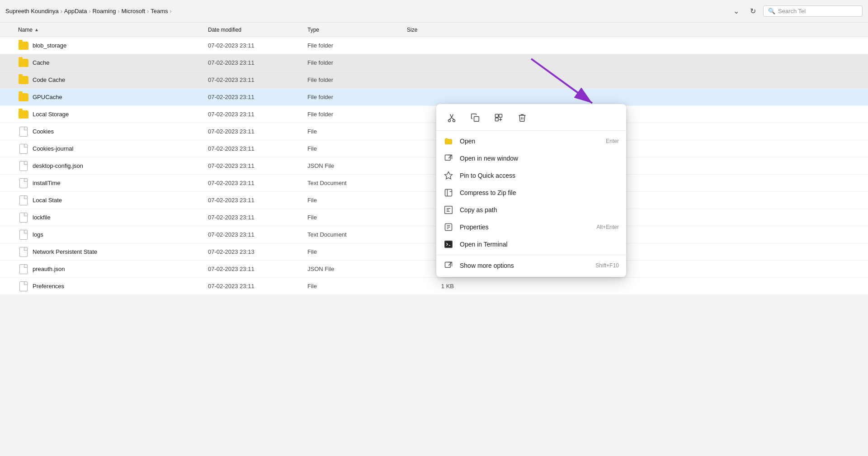 The image size is (868, 456). I want to click on breadcrumb-item-microsoft: Microsoft, so click(133, 11).